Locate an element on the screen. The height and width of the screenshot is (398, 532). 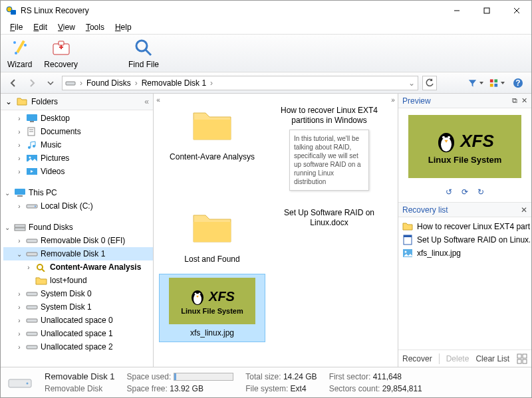
breadcrumb-item: Removable Disk 1 is located at coordinates (174, 83).